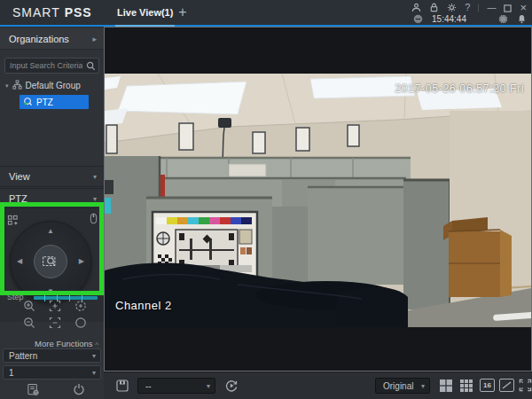  Describe the element at coordinates (504, 20) in the screenshot. I see `cpu-monitor-icon` at that location.